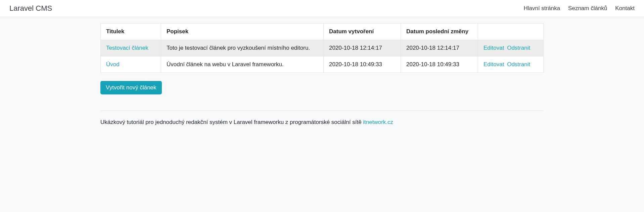 The height and width of the screenshot is (212, 644). Describe the element at coordinates (625, 8) in the screenshot. I see `nav-link-contact: Kontakt` at that location.